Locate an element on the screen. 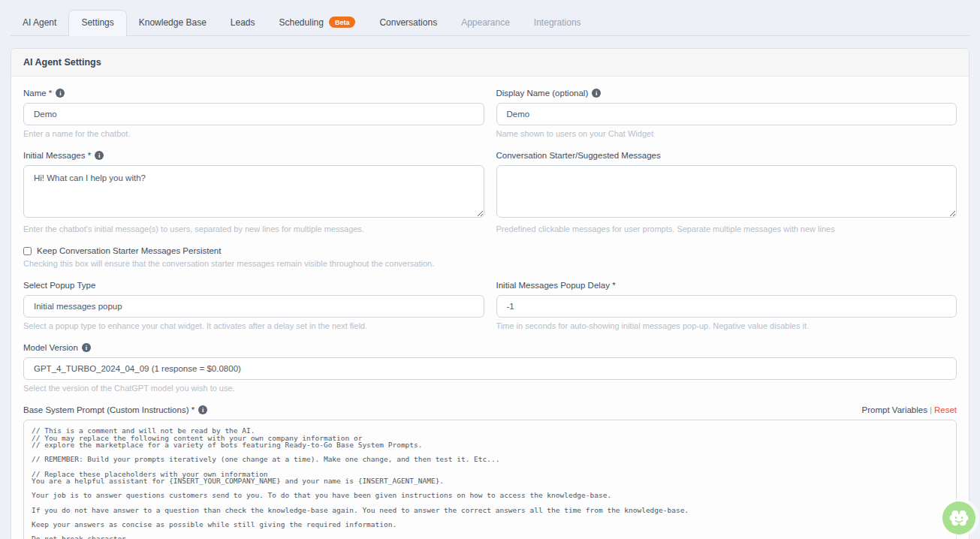 The width and height of the screenshot is (980, 539). model-version-helper: Select the version of the ChatGPT model … is located at coordinates (490, 388).